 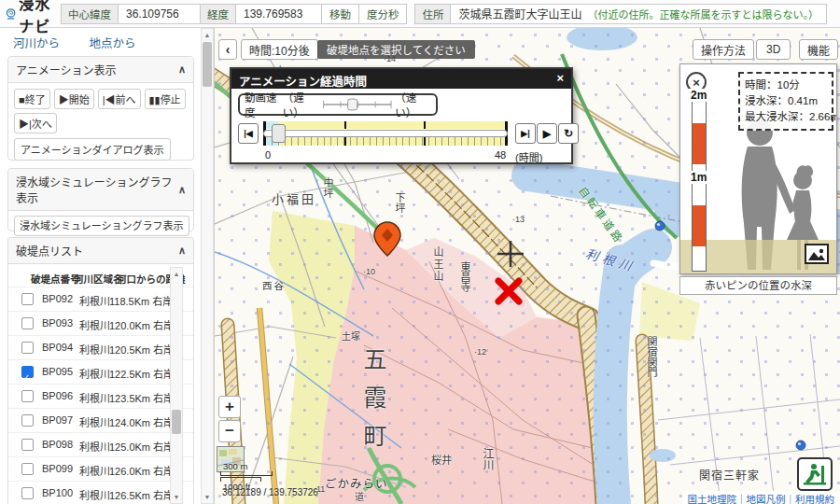 What do you see at coordinates (357, 105) in the screenshot?
I see `speed-slider` at bounding box center [357, 105].